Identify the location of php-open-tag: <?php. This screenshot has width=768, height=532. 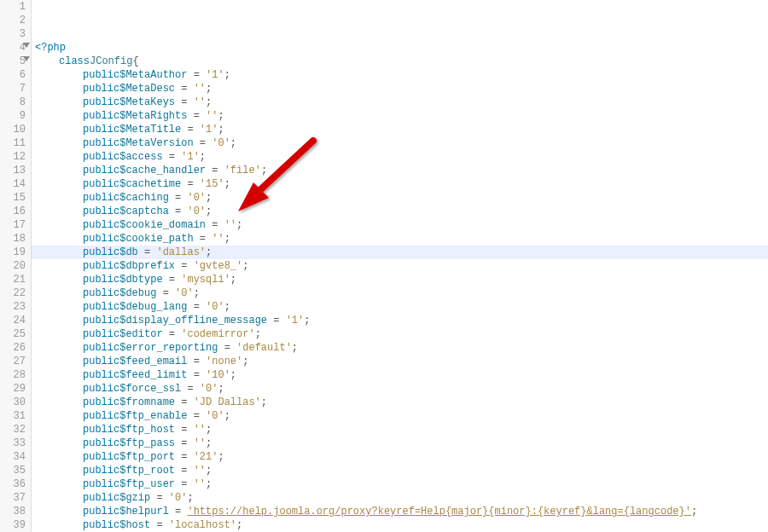
(50, 48).